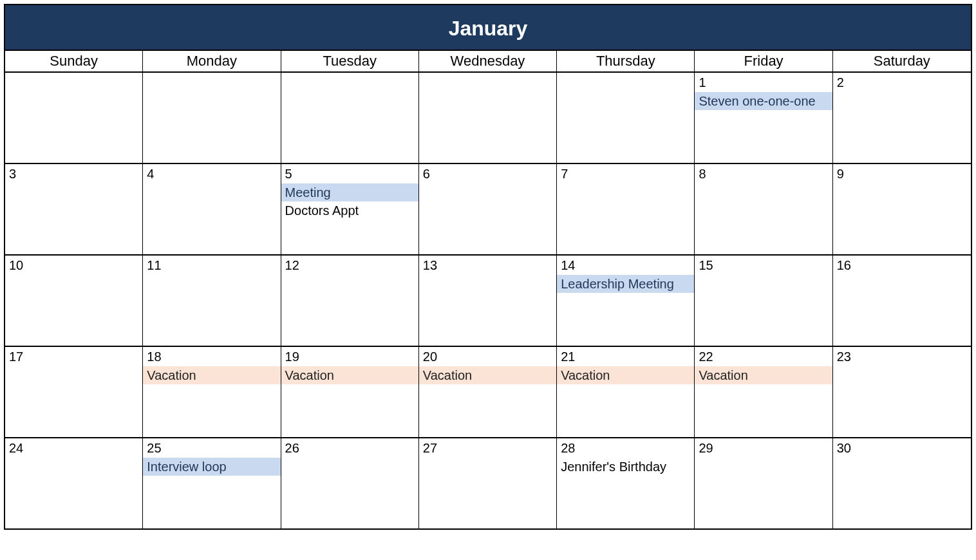 The height and width of the screenshot is (560, 976). I want to click on day-number: 5, so click(288, 174).